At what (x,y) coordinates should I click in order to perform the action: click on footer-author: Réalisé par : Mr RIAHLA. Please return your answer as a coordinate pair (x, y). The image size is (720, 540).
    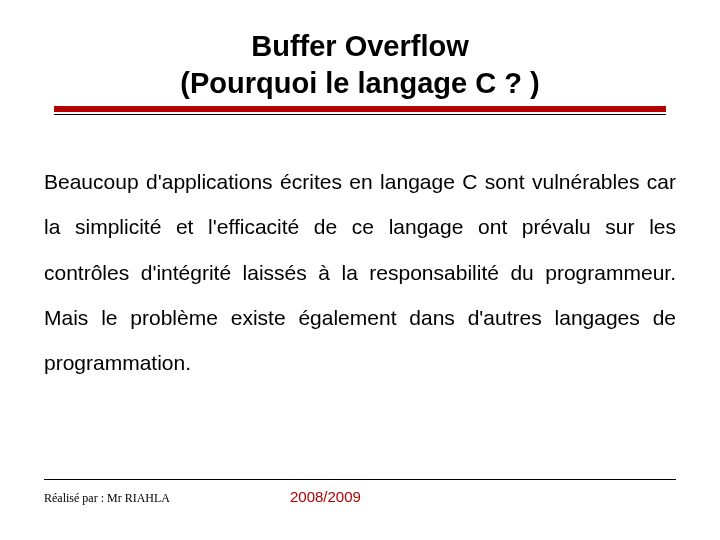
    Looking at the image, I should click on (107, 498).